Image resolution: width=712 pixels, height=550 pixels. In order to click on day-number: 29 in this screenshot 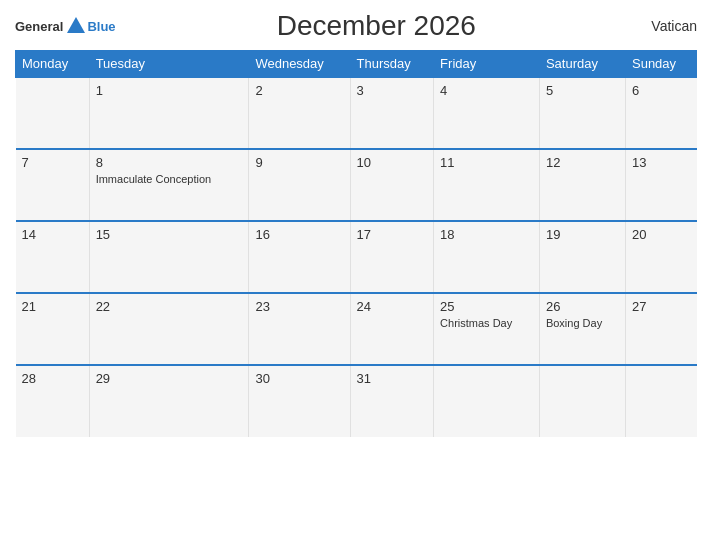, I will do `click(170, 378)`.